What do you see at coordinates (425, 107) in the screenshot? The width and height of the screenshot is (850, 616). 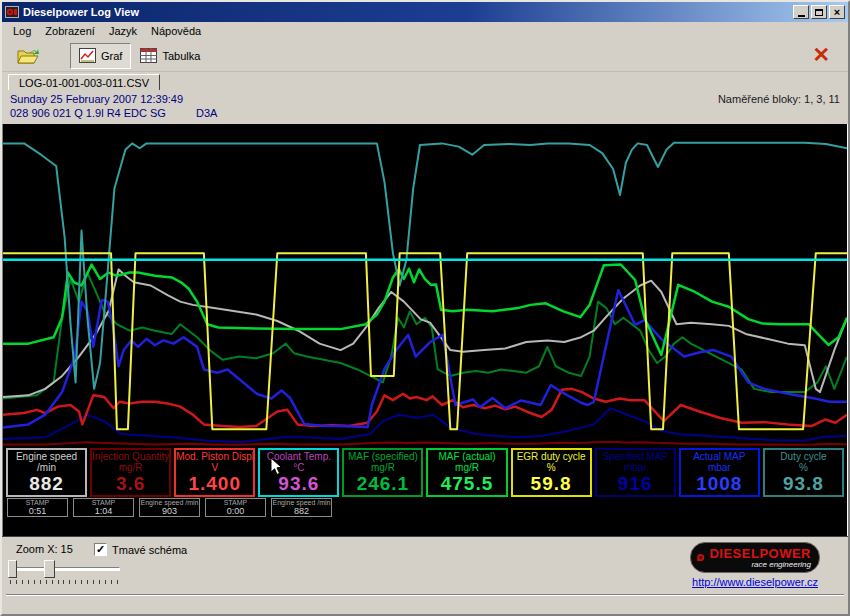 I see `infobar: Sunday 25 February 2007 12:39:49 028 906…` at bounding box center [425, 107].